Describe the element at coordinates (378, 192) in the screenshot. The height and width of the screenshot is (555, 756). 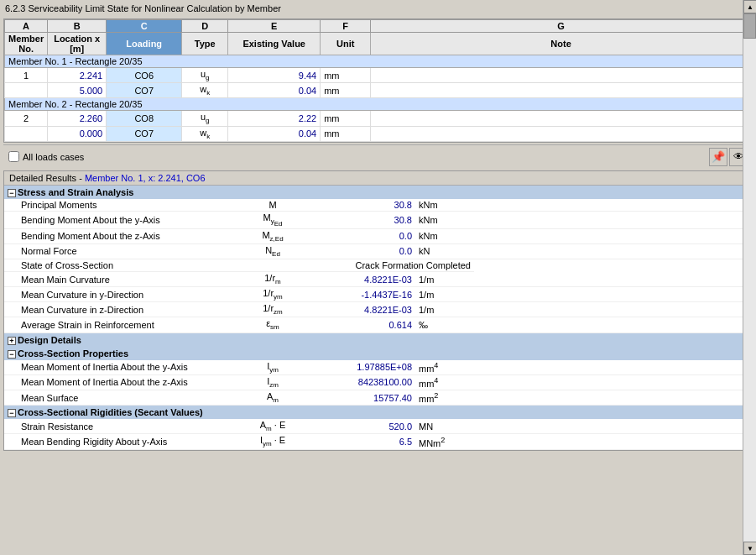
I see `section-label-0: −Stress and Strain Analysis` at that location.